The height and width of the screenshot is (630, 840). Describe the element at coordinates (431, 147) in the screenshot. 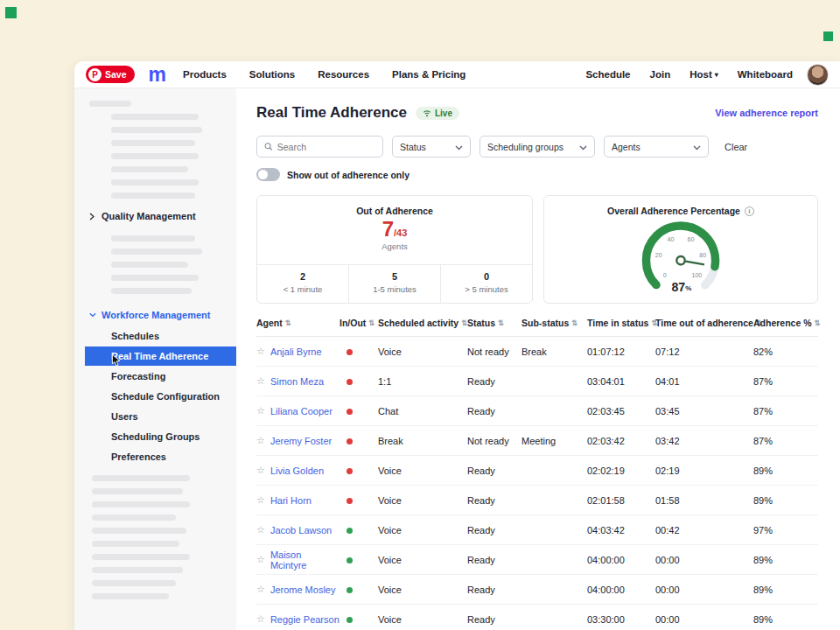

I see `dropdown-status: Status` at that location.